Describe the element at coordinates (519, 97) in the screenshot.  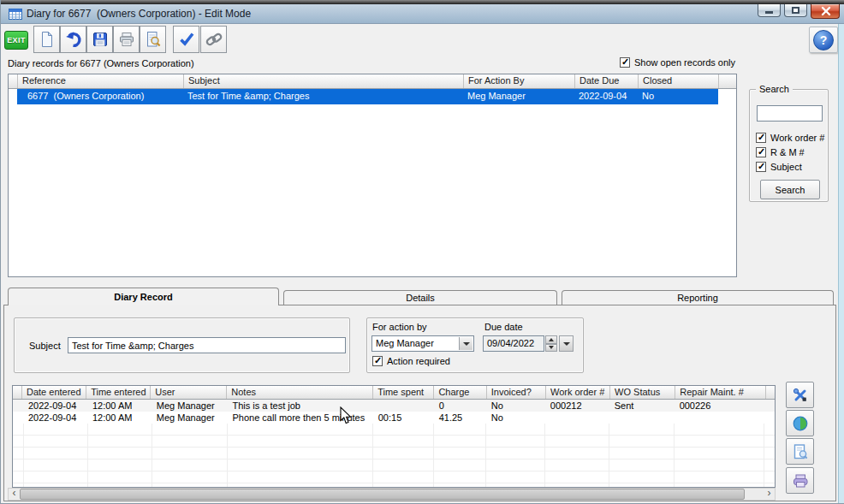
I see `cell-for-action-by: Meg Manager` at that location.